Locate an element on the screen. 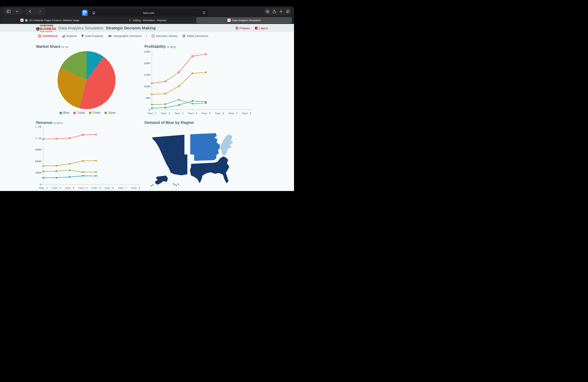 The image size is (588, 382). demand-map-title: Demand of Blue by Region is located at coordinates (169, 123).